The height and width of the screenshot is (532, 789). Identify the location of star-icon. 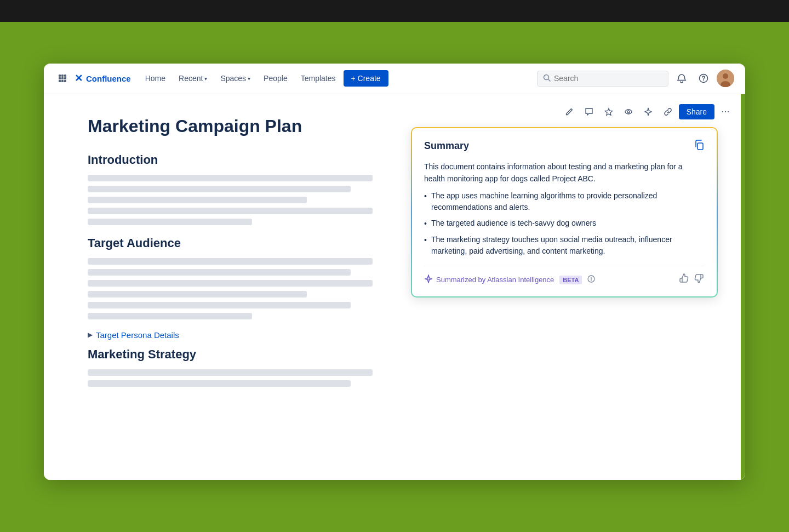
(609, 112).